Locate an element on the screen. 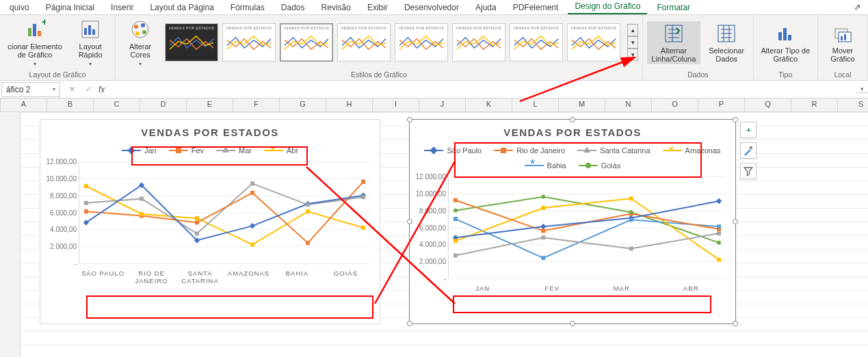  column-header: S is located at coordinates (853, 105).